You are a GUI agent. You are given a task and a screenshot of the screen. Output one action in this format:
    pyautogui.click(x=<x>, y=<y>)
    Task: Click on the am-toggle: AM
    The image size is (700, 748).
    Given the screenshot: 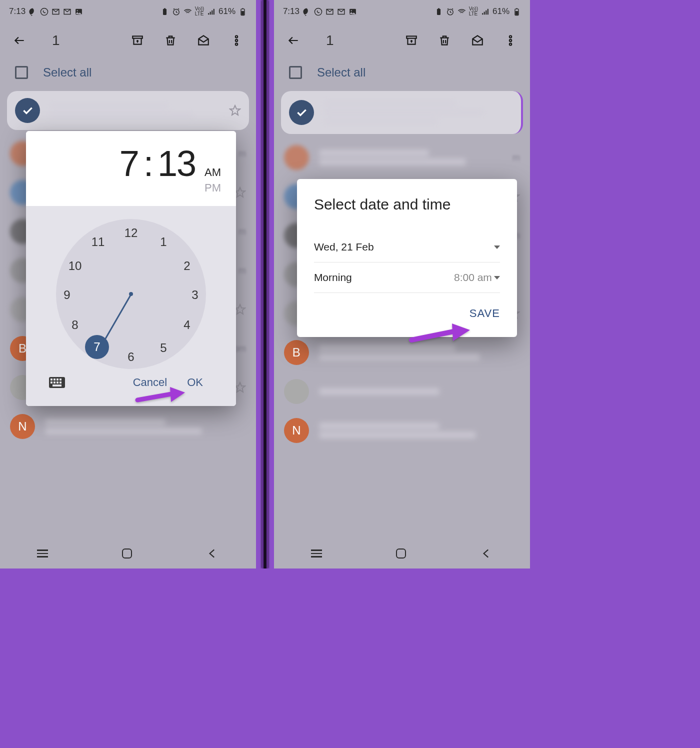 What is the action you would take?
    pyautogui.click(x=213, y=173)
    